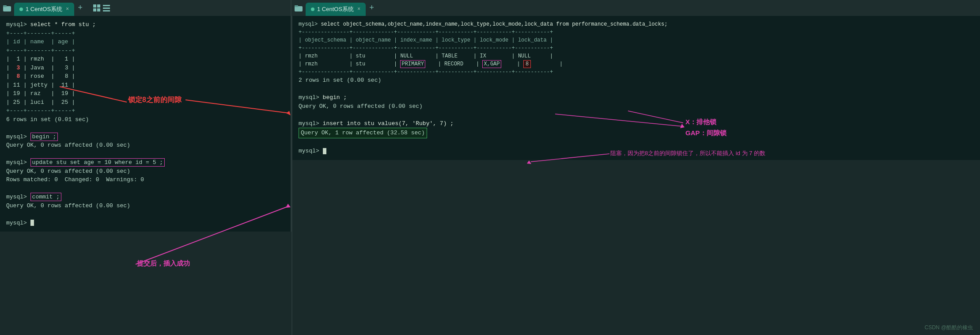 This screenshot has height=335, width=980. Describe the element at coordinates (336, 9) in the screenshot. I see `right-tab-label: 1 CentOS系统` at that location.